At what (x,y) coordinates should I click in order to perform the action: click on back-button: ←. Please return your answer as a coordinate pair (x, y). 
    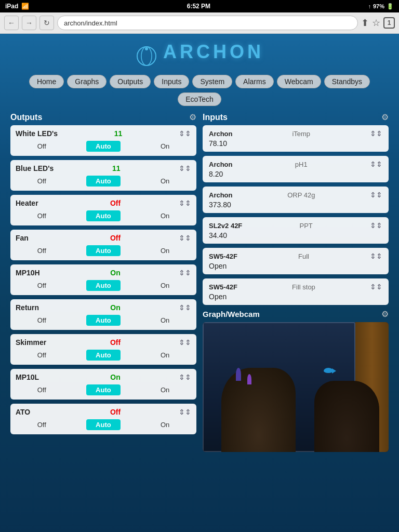
    Looking at the image, I should click on (11, 23).